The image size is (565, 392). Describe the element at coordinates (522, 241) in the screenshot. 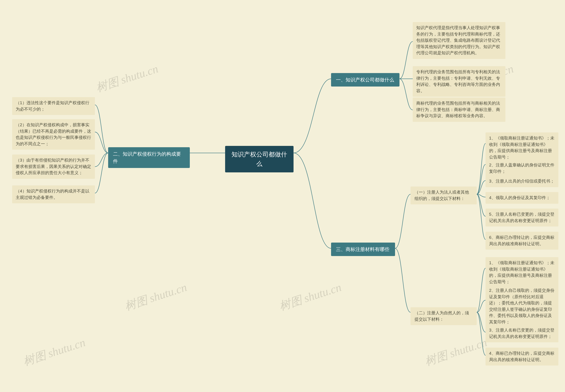

I see `sub-a-item-6: 6、商标已办理转让的，应提交商标局出具的核准商标转让证明。` at that location.